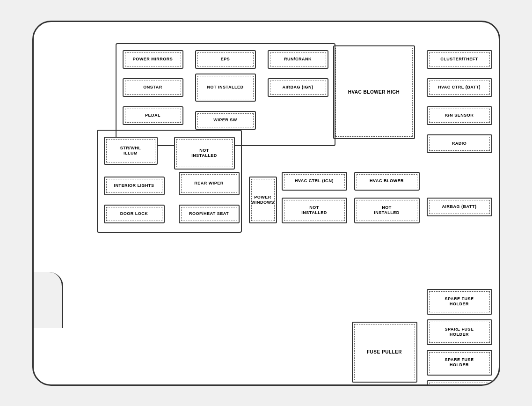 This screenshot has height=406, width=532. I want to click on not-installed-4-label: NOTINSTALLED, so click(387, 211).